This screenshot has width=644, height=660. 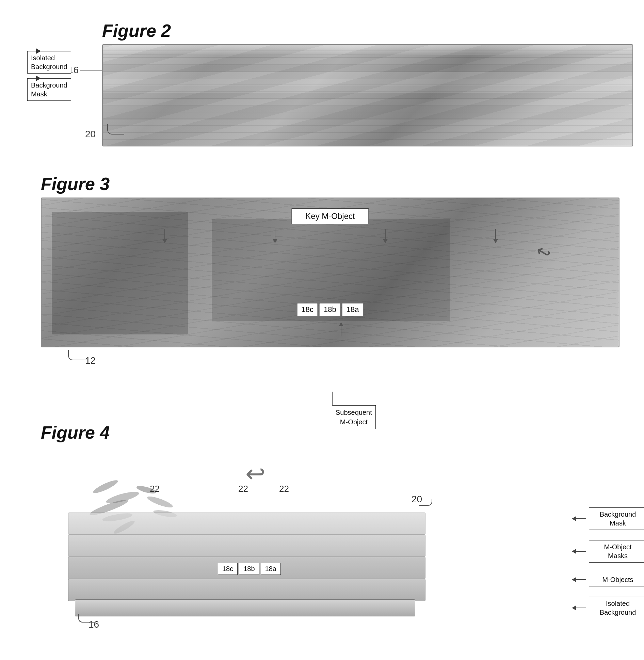 I want to click on fig4-layer3, so click(x=247, y=546).